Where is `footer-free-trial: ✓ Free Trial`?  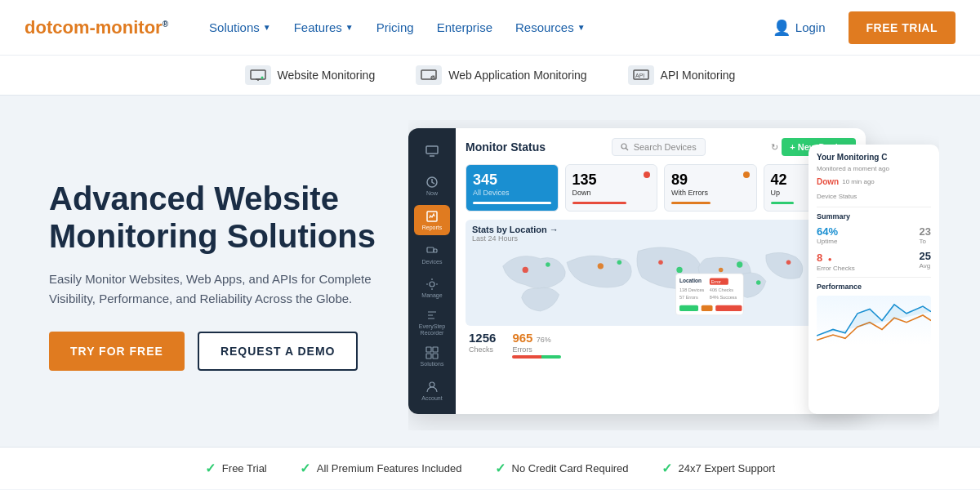 footer-free-trial: ✓ Free Trial is located at coordinates (236, 469).